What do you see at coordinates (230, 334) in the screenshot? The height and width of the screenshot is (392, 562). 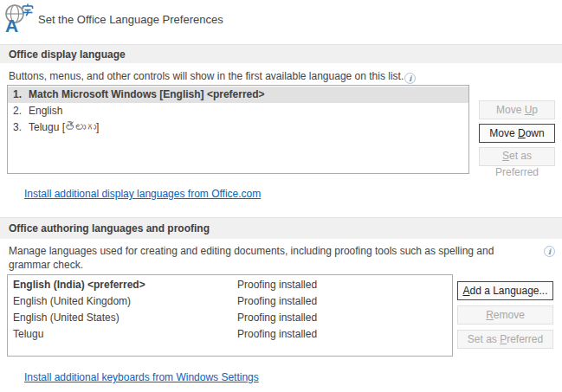 I see `list-item: Telugu Proofing installed` at bounding box center [230, 334].